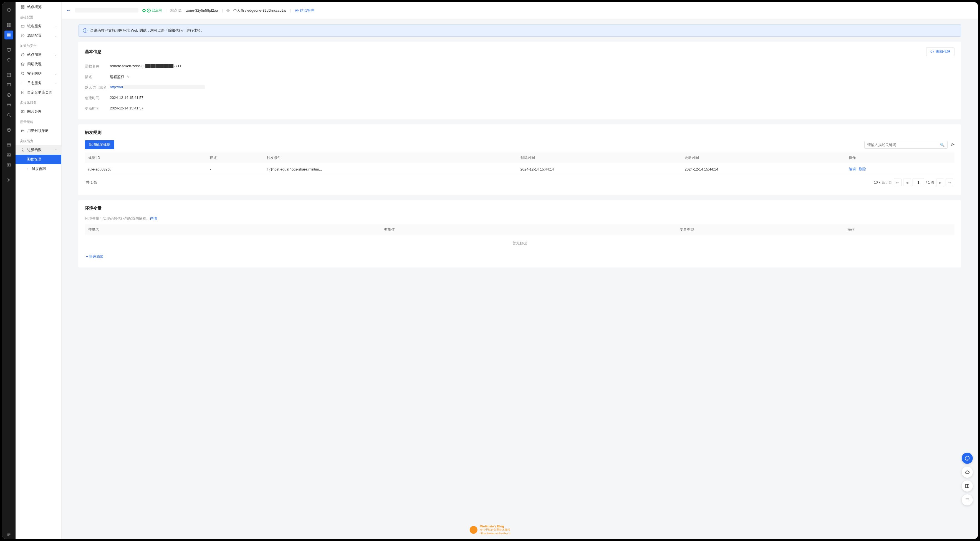 The height and width of the screenshot is (541, 980). What do you see at coordinates (97, 88) in the screenshot?
I see `fn-domain-label: 默认访问域名` at bounding box center [97, 88].